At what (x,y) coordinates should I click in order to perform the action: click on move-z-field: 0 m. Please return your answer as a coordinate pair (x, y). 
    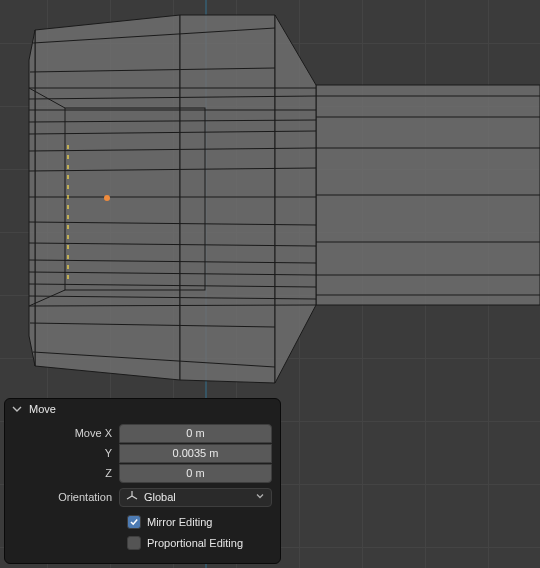
    Looking at the image, I should click on (196, 474).